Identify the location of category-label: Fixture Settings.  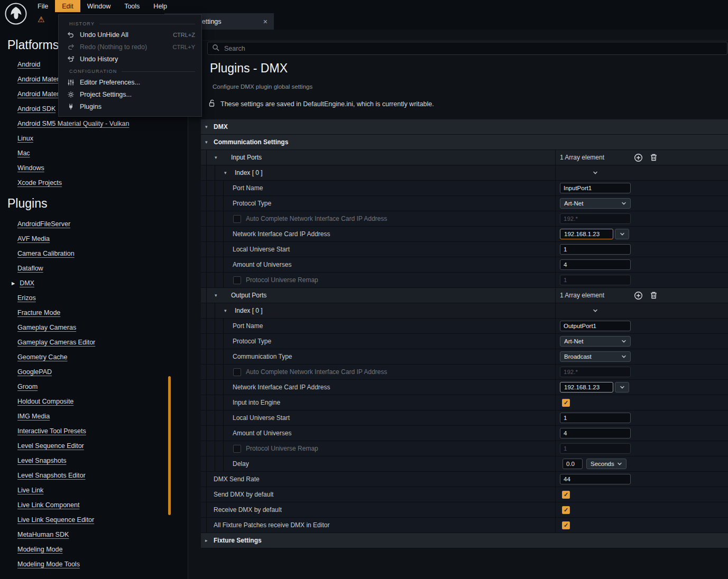
(238, 540).